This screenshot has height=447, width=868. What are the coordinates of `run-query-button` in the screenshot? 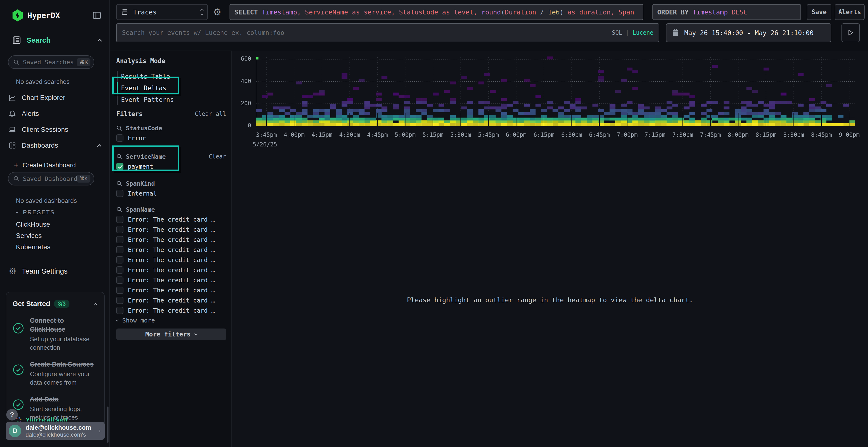 It's located at (850, 33).